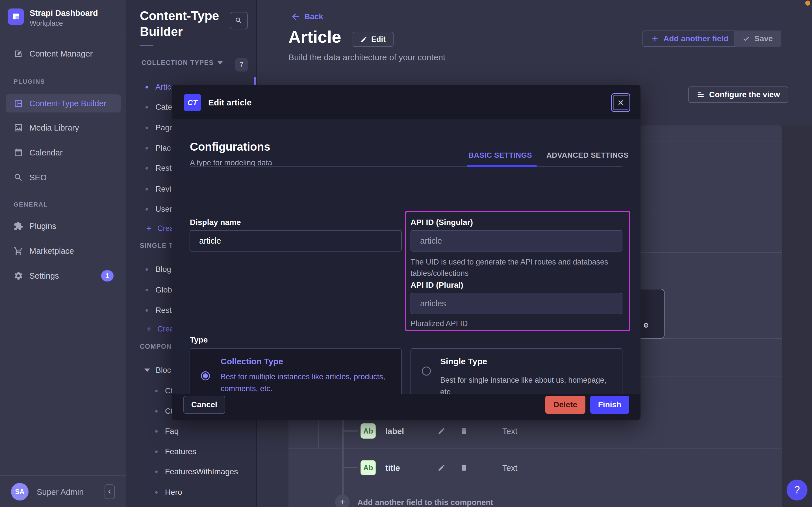 This screenshot has height=507, width=812. Describe the element at coordinates (215, 223) in the screenshot. I see `display-name-label: Display name` at that location.